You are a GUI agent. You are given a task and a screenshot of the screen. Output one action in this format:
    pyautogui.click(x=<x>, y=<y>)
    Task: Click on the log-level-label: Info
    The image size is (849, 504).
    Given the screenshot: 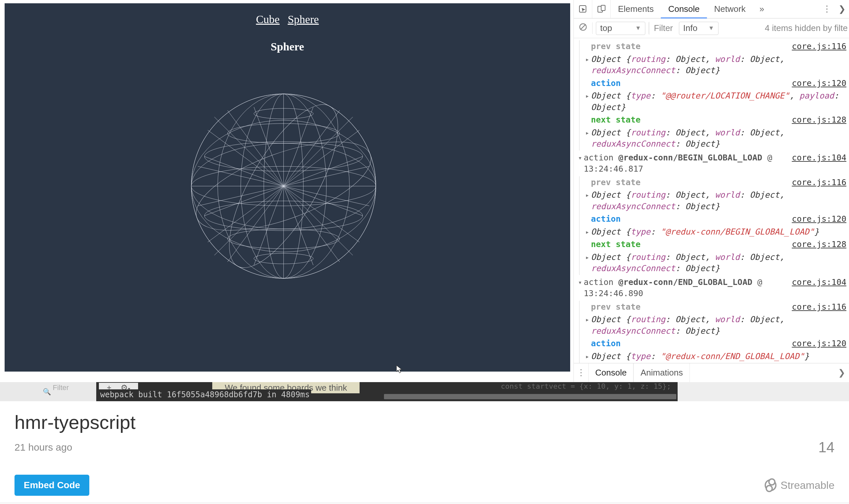 What is the action you would take?
    pyautogui.click(x=690, y=28)
    